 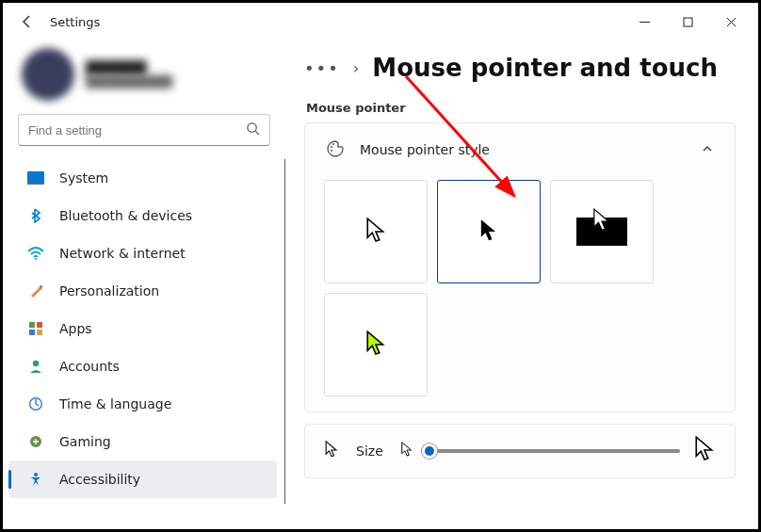 I want to click on nav-label: System, so click(x=84, y=178).